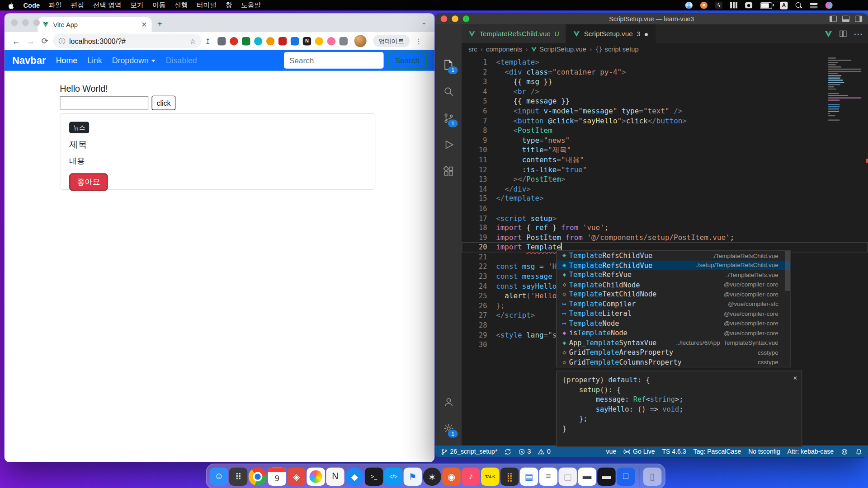 This screenshot has width=868, height=488. What do you see at coordinates (766, 5) in the screenshot?
I see `battery-icon` at bounding box center [766, 5].